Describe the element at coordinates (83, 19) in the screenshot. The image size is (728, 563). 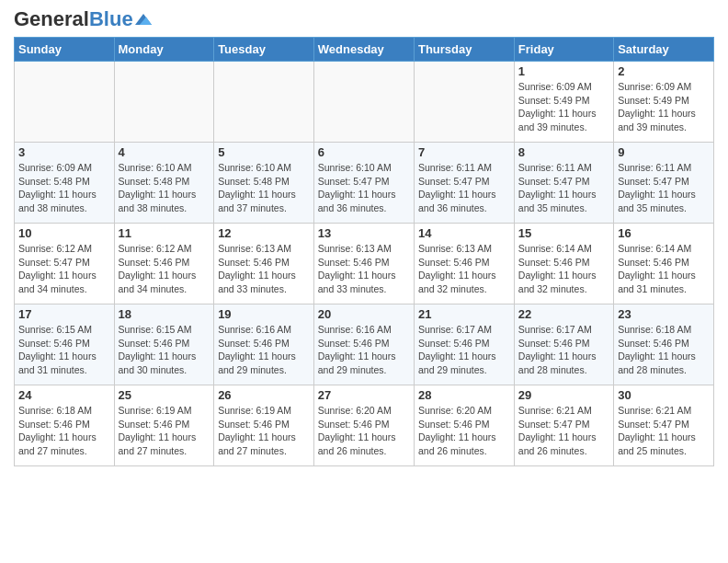
I see `logo: GeneralBlue` at that location.